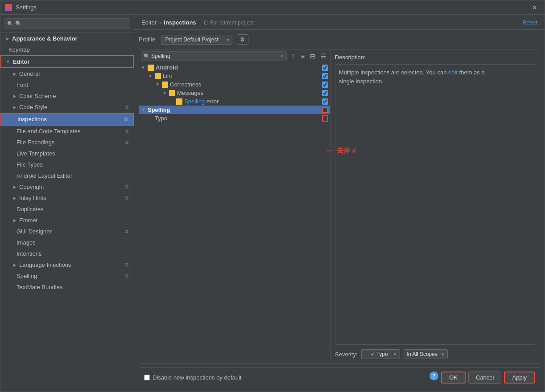 This screenshot has width=545, height=392. Describe the element at coordinates (325, 102) in the screenshot. I see `tree-checkbox-spelling-error` at that location.